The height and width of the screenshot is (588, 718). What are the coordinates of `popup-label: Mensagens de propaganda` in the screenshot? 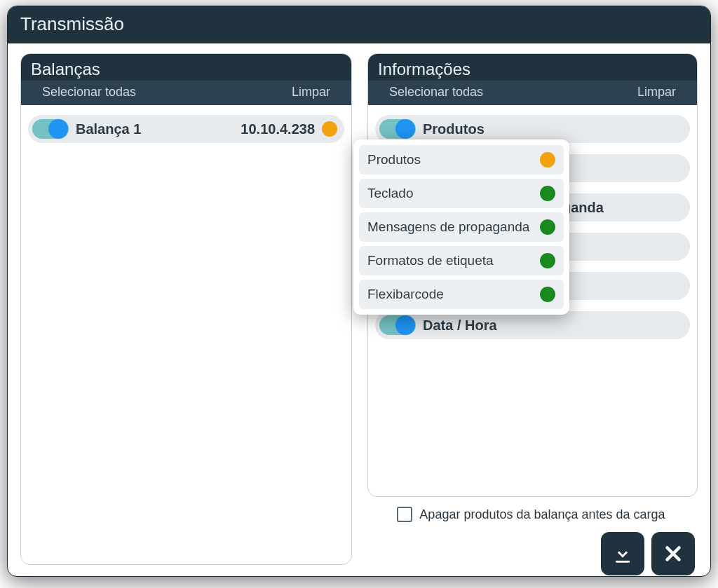 It's located at (449, 227).